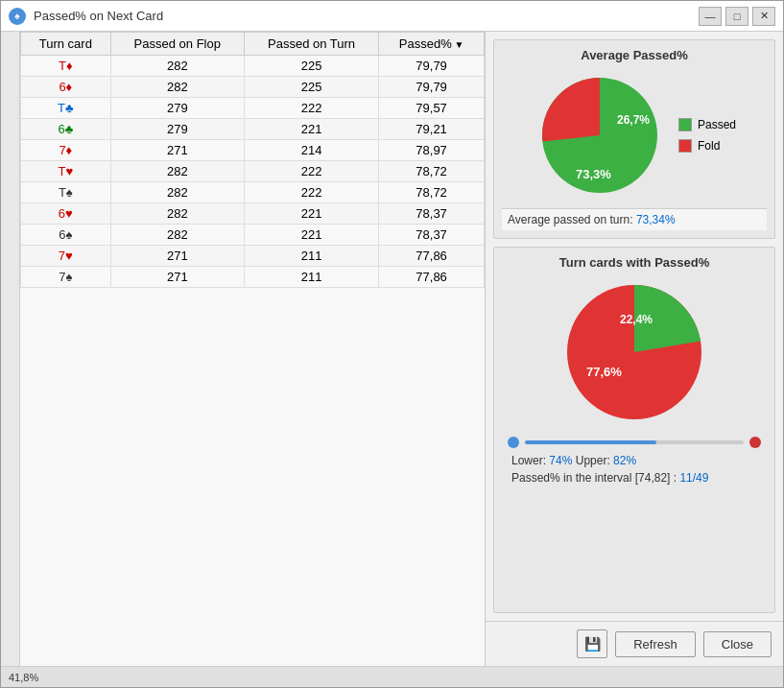 Image resolution: width=784 pixels, height=688 pixels. What do you see at coordinates (65, 234) in the screenshot?
I see `suit-symbol: 6♠` at bounding box center [65, 234].